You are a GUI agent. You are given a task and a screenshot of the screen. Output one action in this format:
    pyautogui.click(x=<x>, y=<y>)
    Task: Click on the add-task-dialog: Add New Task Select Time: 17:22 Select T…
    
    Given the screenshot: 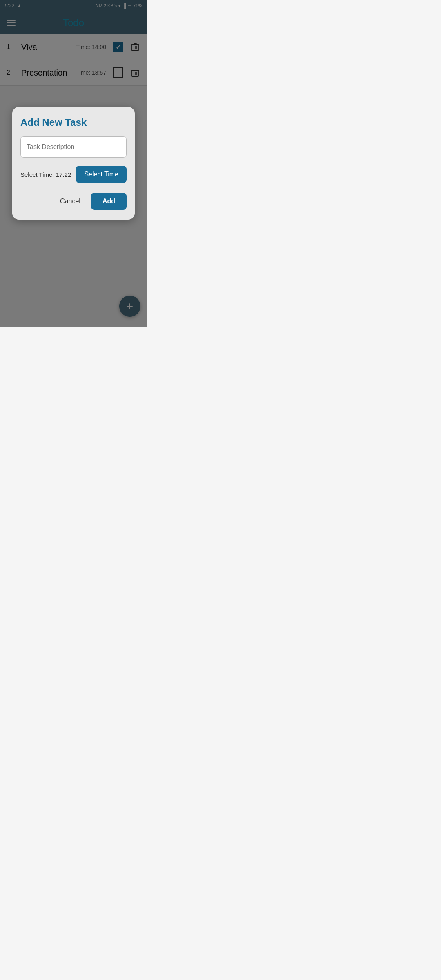 What is the action you would take?
    pyautogui.click(x=74, y=163)
    